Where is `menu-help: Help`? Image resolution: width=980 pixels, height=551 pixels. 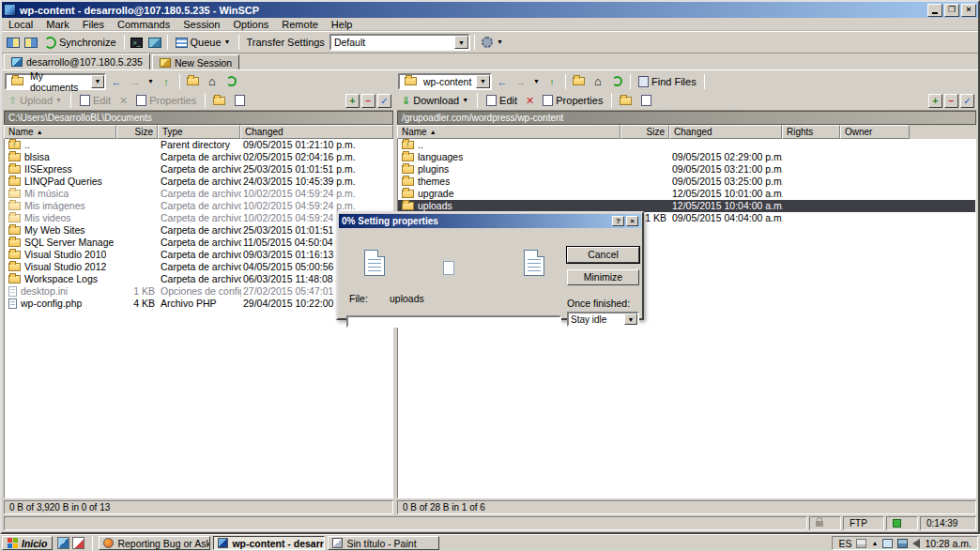
menu-help: Help is located at coordinates (342, 24).